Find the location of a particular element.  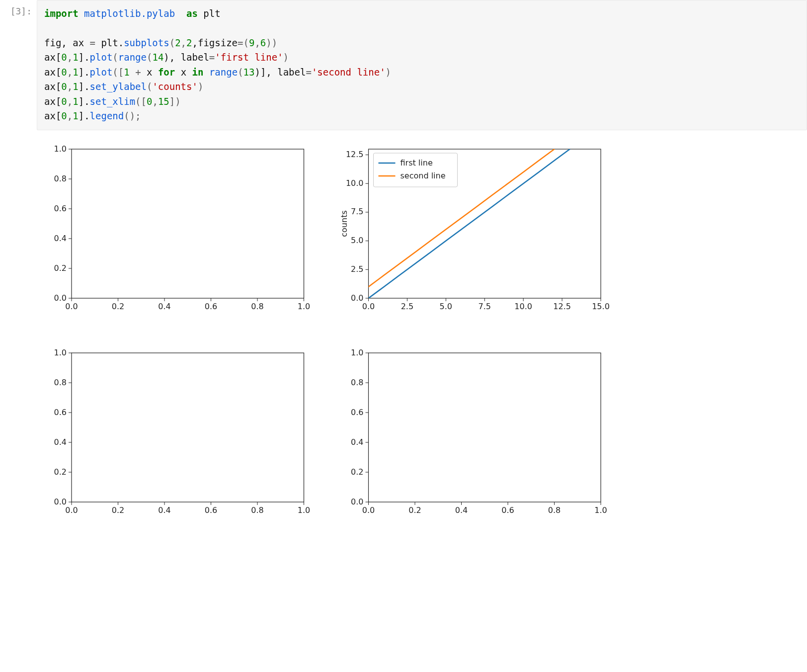

ytick-label: 2.5 is located at coordinates (357, 268).